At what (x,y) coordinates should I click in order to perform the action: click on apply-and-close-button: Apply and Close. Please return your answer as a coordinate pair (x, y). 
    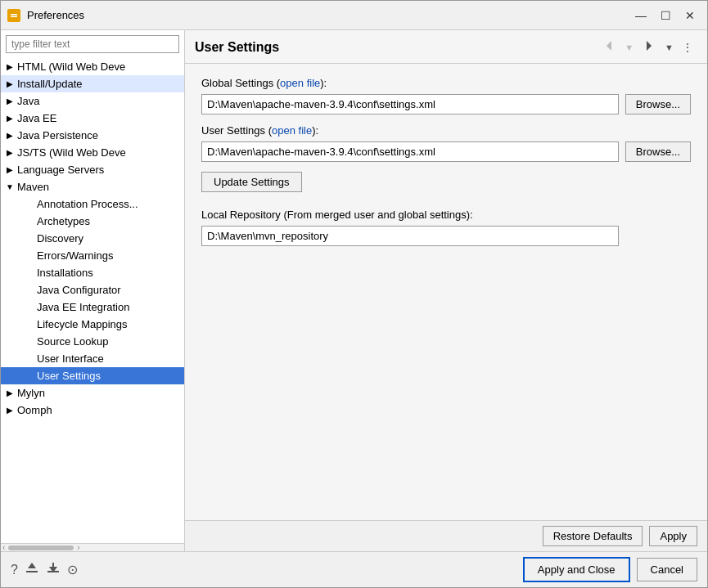
    Looking at the image, I should click on (576, 569).